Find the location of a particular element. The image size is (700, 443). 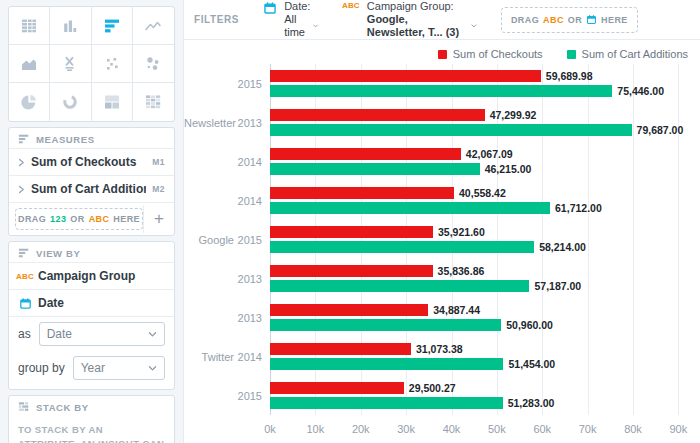

measures-items: Sum of Checkouts M1 Sum of Cart Addition… is located at coordinates (92, 175).